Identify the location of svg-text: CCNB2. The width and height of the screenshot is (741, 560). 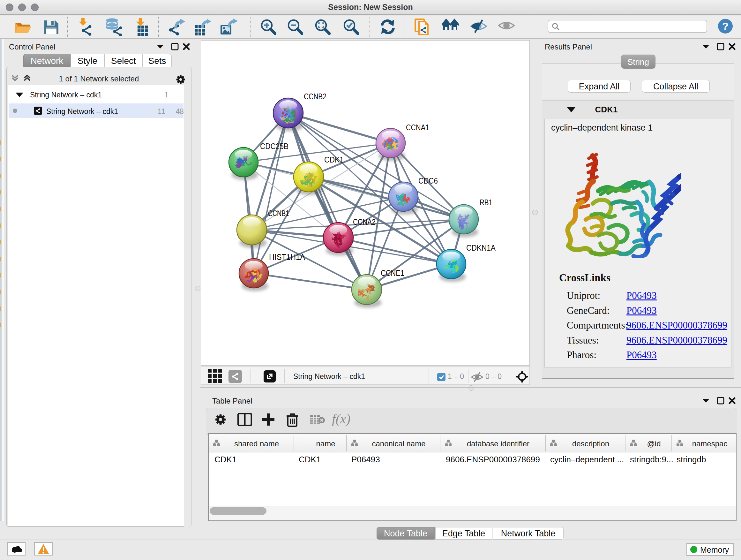
(315, 97).